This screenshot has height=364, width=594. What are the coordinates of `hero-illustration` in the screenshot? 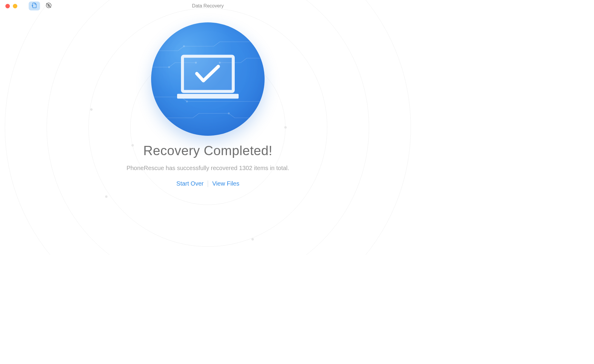 It's located at (208, 79).